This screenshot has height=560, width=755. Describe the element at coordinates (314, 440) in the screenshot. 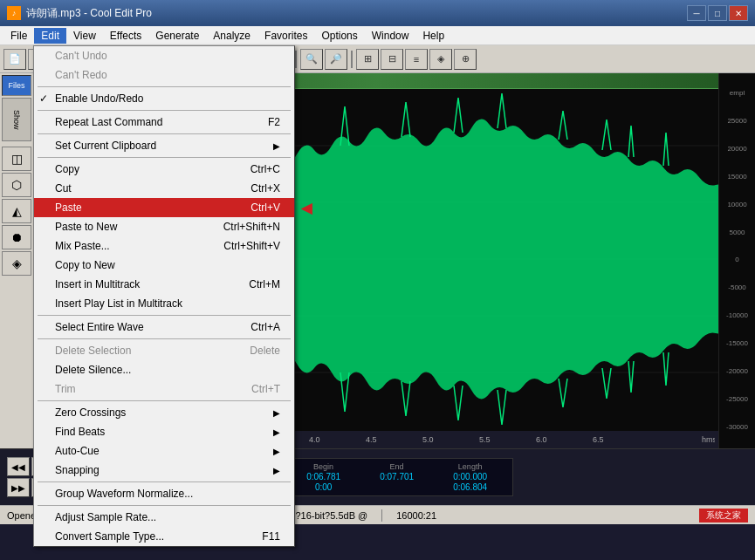

I see `svg-text: 4.0` at that location.